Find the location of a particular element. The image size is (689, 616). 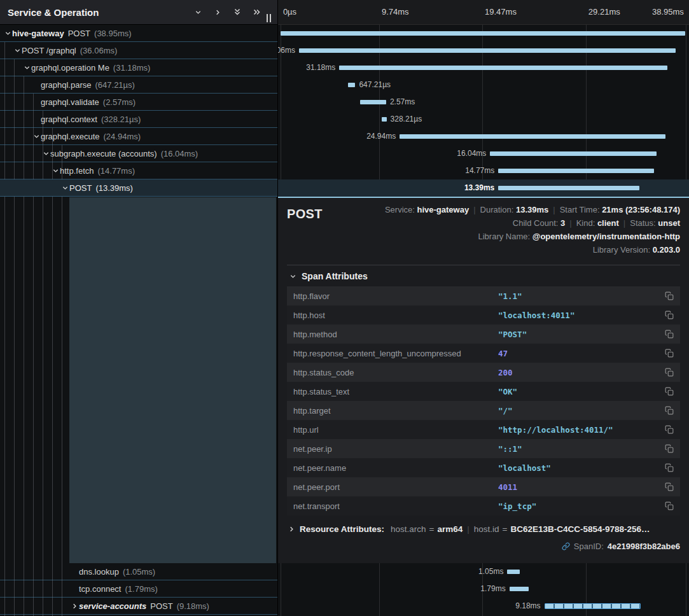

double-chevron-down-icon is located at coordinates (237, 12).